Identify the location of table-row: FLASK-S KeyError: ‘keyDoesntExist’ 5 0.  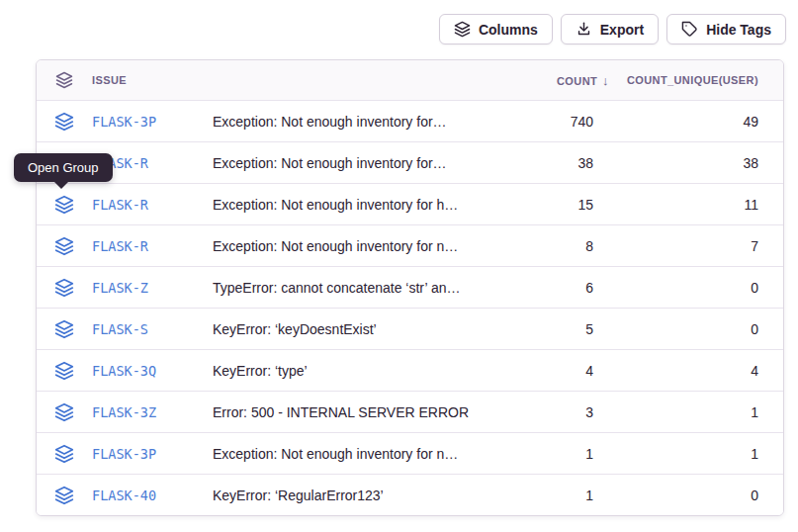
(409, 328).